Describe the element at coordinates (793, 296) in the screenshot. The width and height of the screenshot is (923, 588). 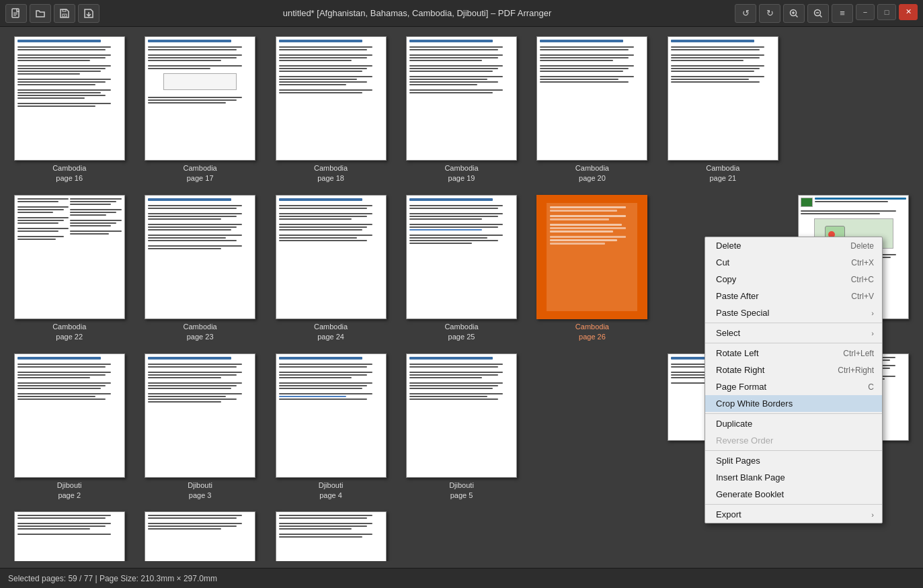
I see `menu-item-paste-after: Paste After Ctrl+V` at that location.